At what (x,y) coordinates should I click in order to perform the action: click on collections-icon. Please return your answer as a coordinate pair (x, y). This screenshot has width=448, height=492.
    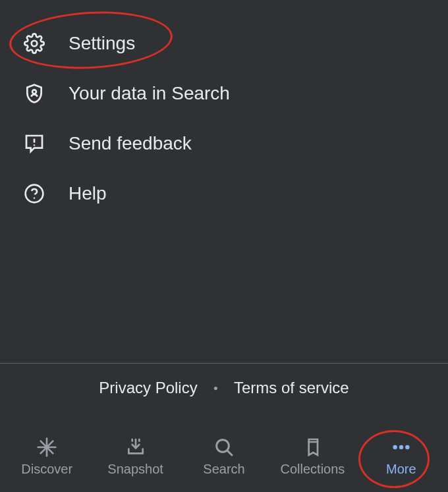
    Looking at the image, I should click on (312, 447).